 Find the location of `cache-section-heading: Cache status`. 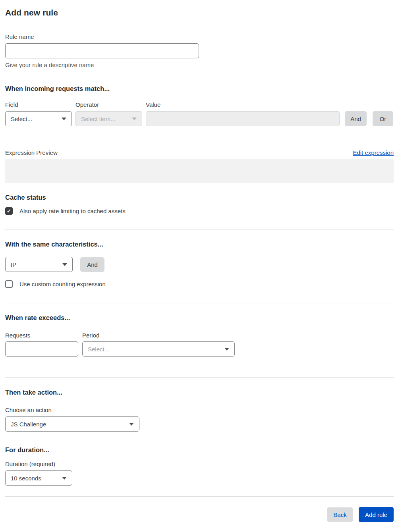

cache-section-heading: Cache status is located at coordinates (199, 198).